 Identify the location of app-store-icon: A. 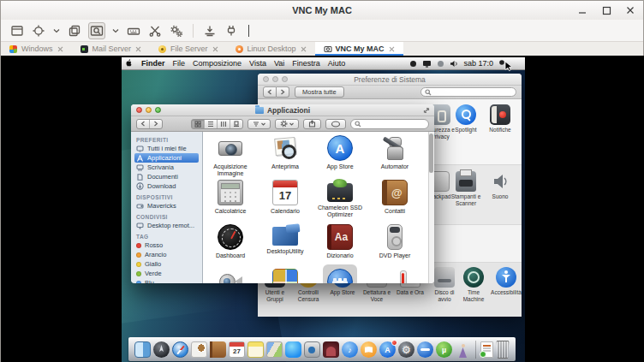
(387, 349).